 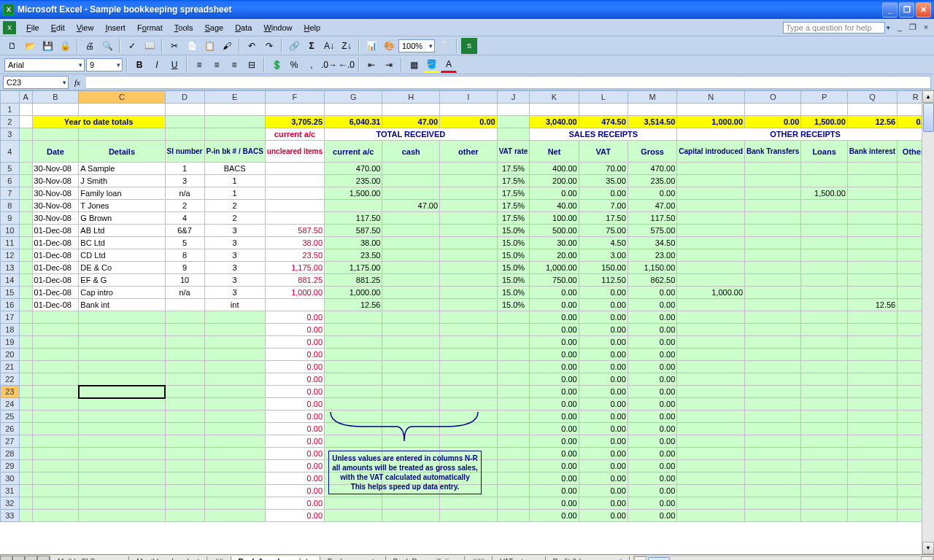 What do you see at coordinates (711, 122) in the screenshot?
I see `cell: 1,000.00` at bounding box center [711, 122].